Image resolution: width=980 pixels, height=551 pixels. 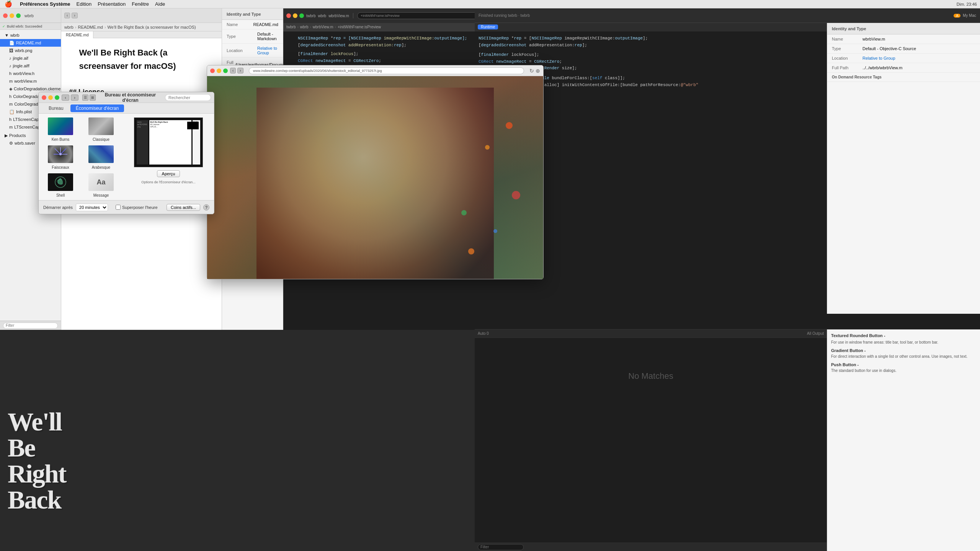 I want to click on ss-preview-screen: wbrb■ README png We'll Be Right Back ## …, so click(x=168, y=142).